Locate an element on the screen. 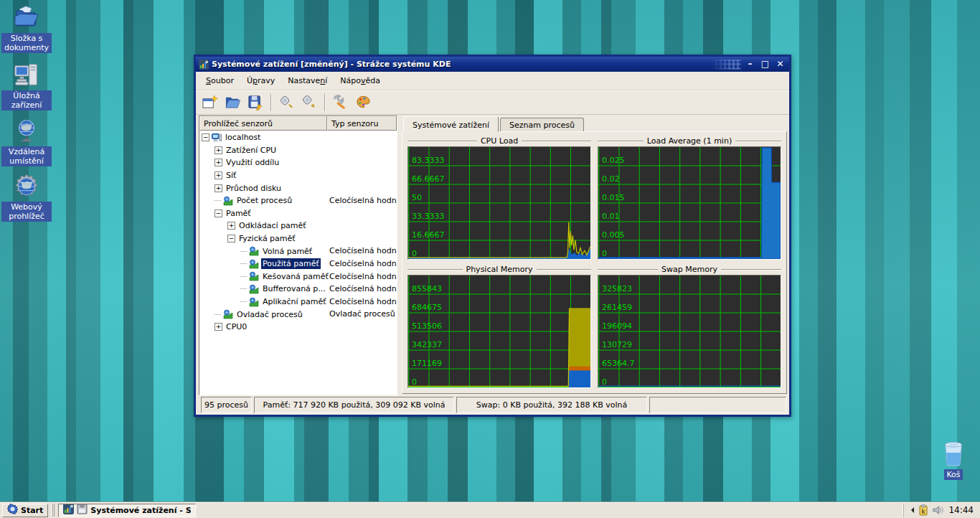 The image size is (980, 518). tree-item-label: Kešovaná paměť is located at coordinates (296, 277).